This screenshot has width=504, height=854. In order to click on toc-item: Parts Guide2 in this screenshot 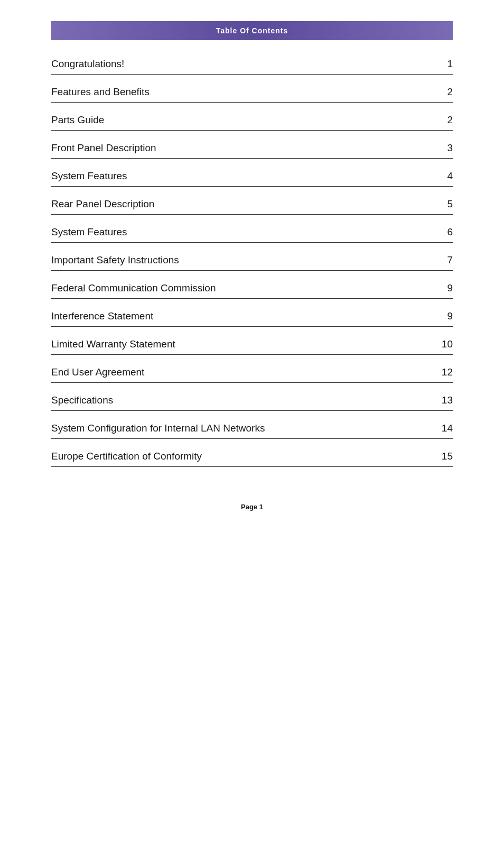, I will do `click(252, 118)`.